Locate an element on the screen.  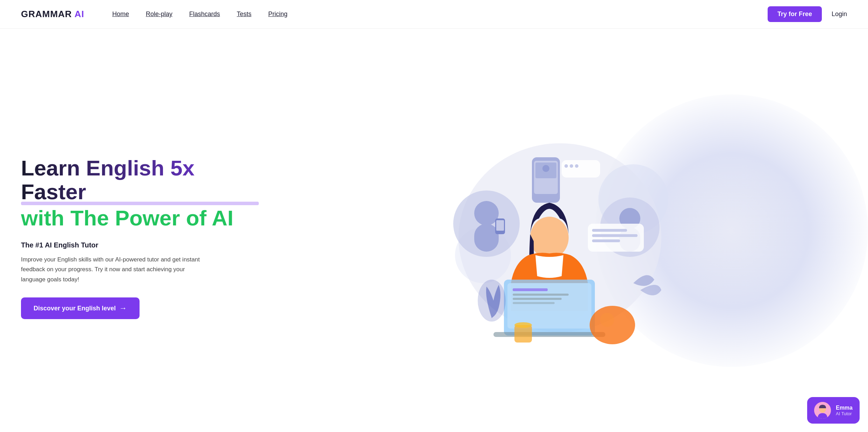
nav-pricing: Pricing is located at coordinates (278, 14).